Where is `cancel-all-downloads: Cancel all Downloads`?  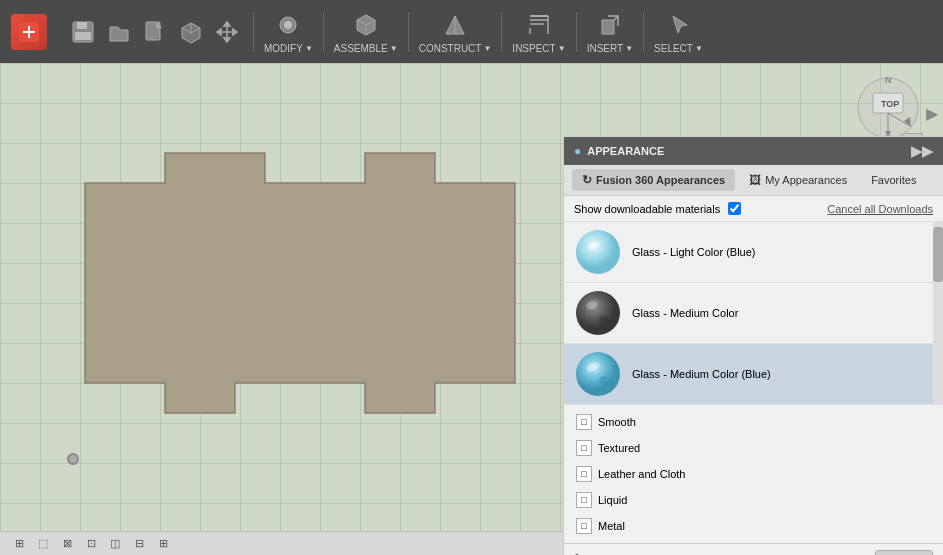 cancel-all-downloads: Cancel all Downloads is located at coordinates (880, 209).